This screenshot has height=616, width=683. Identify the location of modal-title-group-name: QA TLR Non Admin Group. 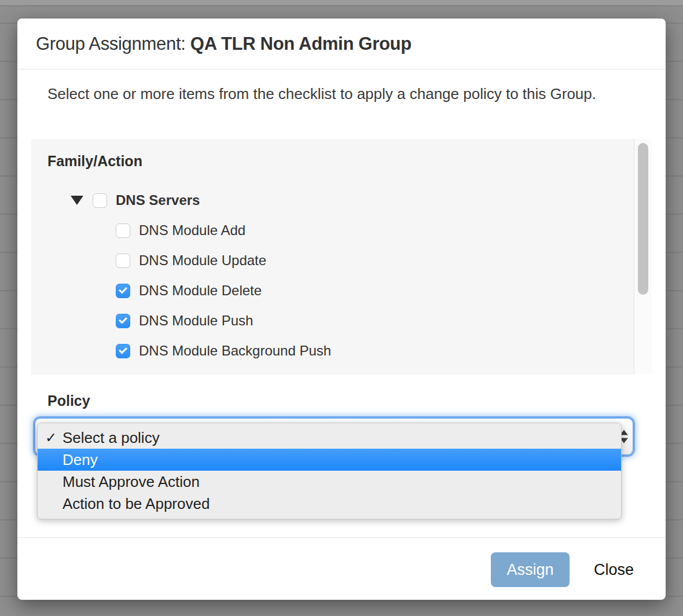
(301, 44).